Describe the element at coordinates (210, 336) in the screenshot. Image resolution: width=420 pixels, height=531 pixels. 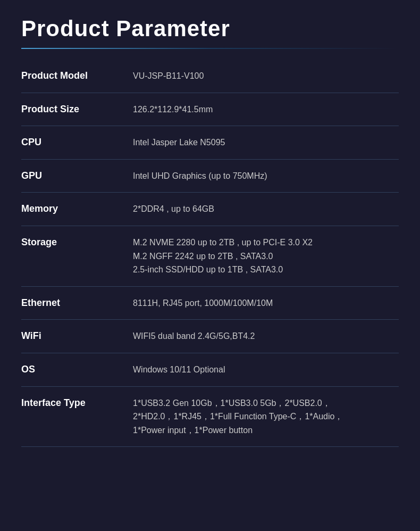
I see `spec-row: WiFiWIFI5 dual band 2.4G/5G,BT4.2` at that location.